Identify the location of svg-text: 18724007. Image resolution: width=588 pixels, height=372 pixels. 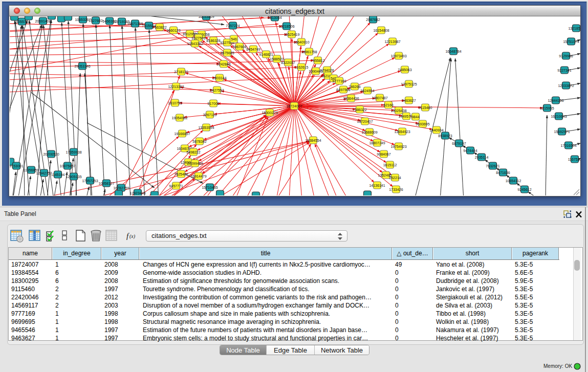
(294, 106).